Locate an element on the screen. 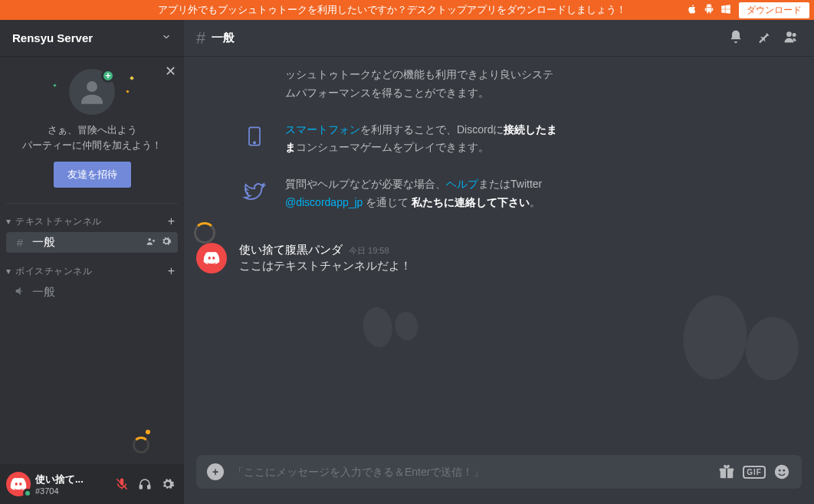 The height and width of the screenshot is (504, 814). invite-line1: さぁ、冒険へ出よう is located at coordinates (92, 130).